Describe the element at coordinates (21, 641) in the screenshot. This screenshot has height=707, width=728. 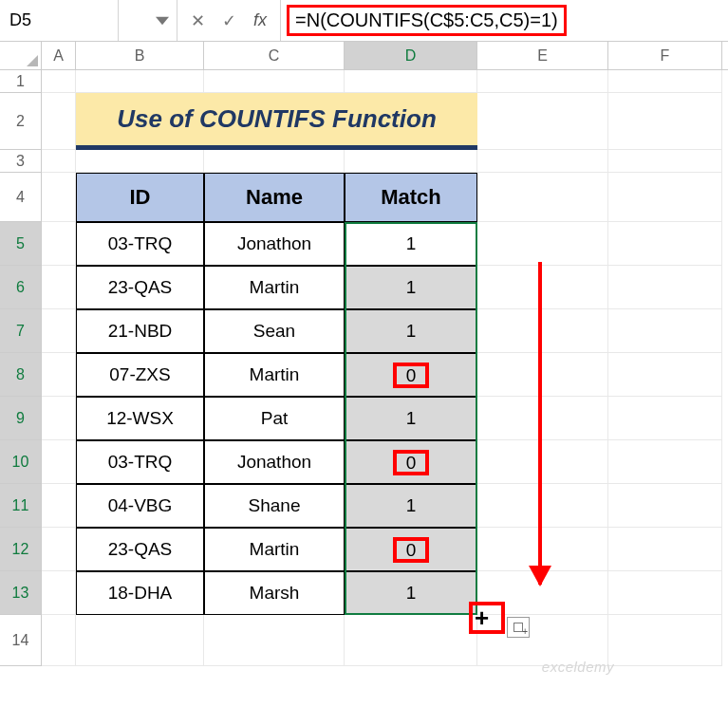
I see `row-header-14: 14` at that location.